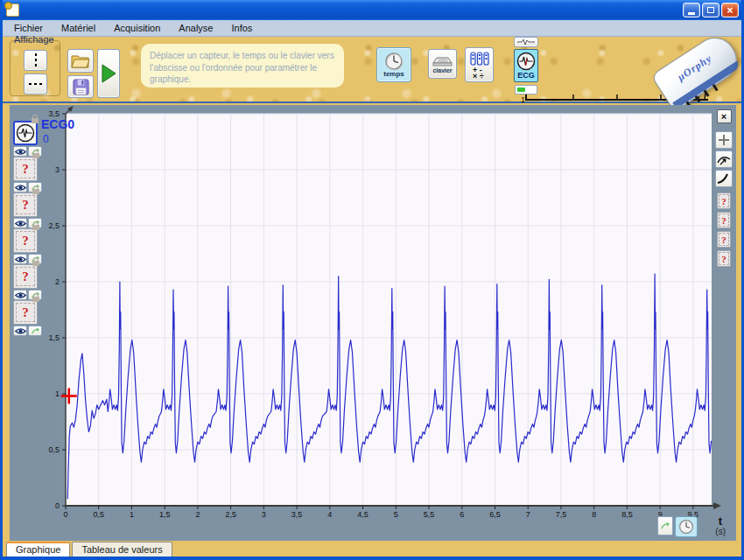 This screenshot has width=744, height=560. I want to click on svg-text: 2, so click(58, 282).